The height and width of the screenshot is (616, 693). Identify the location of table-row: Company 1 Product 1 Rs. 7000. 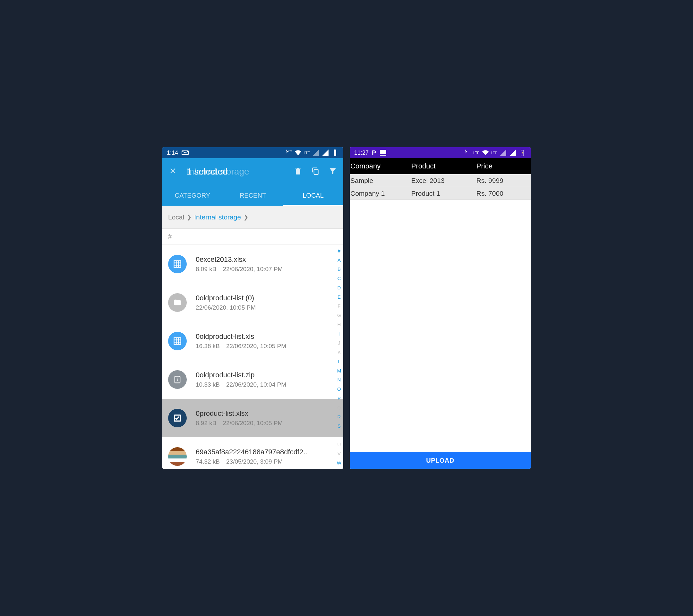
(440, 194).